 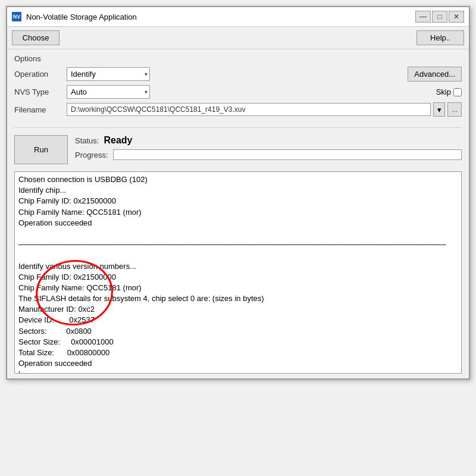 What do you see at coordinates (440, 17) in the screenshot?
I see `maximize-button: □` at bounding box center [440, 17].